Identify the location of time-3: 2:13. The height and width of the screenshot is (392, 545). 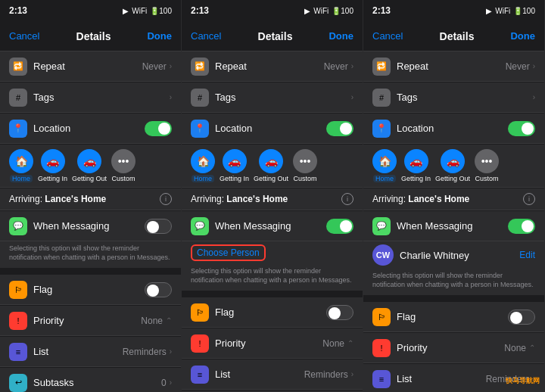
(382, 11).